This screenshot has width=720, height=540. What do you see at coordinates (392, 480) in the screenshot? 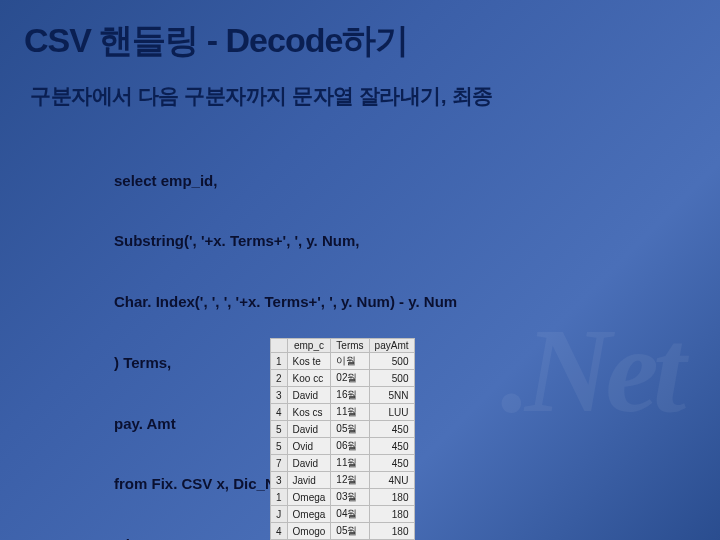
I see `cell-payamt: 4NU` at bounding box center [392, 480].